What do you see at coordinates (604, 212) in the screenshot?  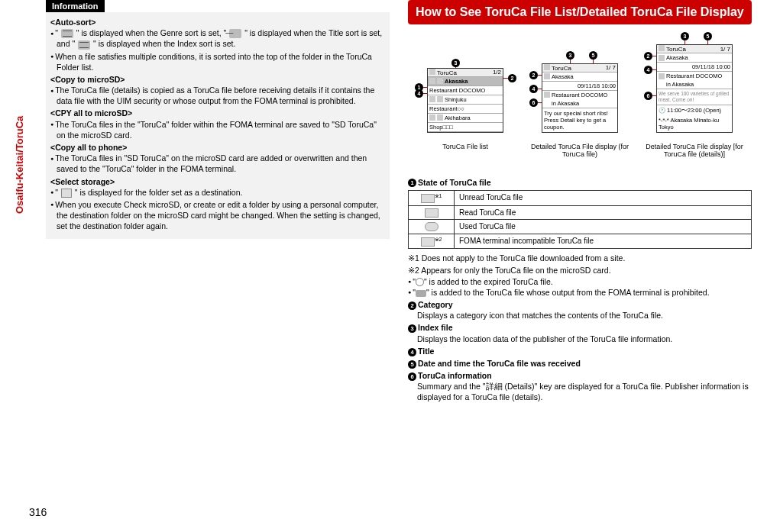 I see `cell: Read ToruCa file` at bounding box center [604, 212].